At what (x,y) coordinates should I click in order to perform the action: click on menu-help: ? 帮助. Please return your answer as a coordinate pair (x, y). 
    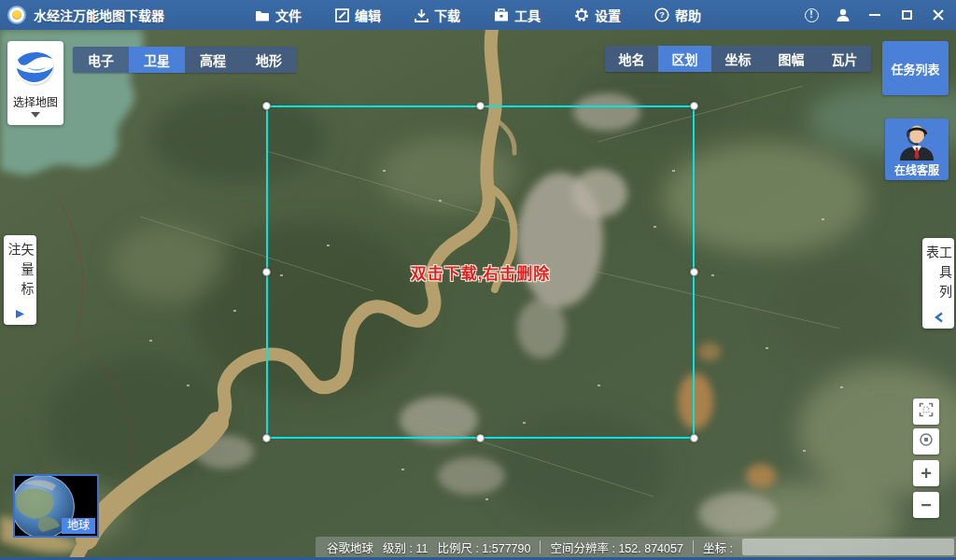
    Looking at the image, I should click on (678, 15).